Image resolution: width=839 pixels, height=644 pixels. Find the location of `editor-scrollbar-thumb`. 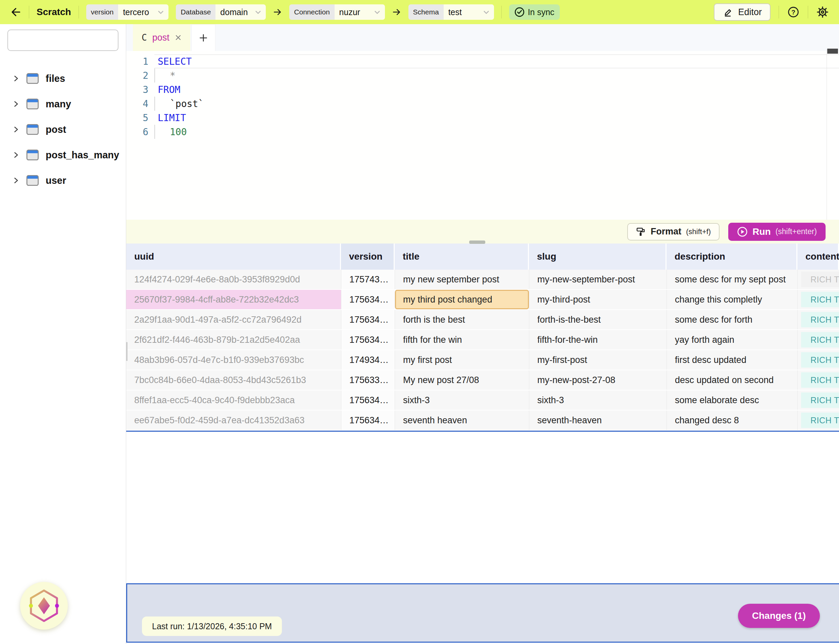

editor-scrollbar-thumb is located at coordinates (832, 51).